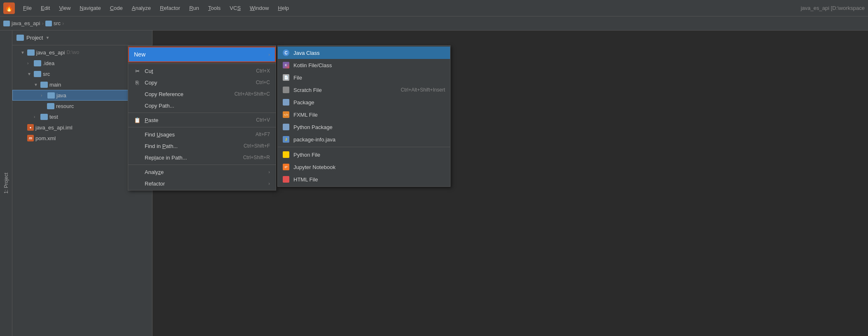 The width and height of the screenshot is (868, 336). What do you see at coordinates (364, 155) in the screenshot?
I see `submenu-python-file: Python File` at bounding box center [364, 155].